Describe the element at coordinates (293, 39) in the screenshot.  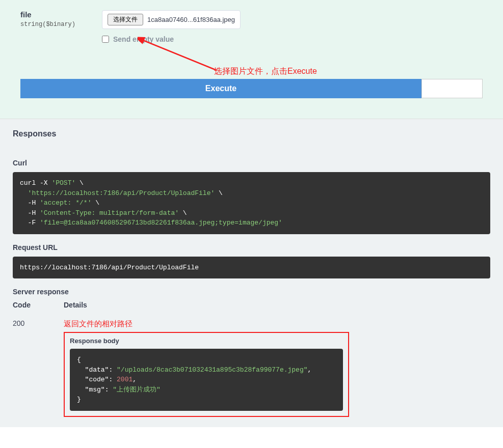
I see `send-empty-value: Send empty value` at that location.